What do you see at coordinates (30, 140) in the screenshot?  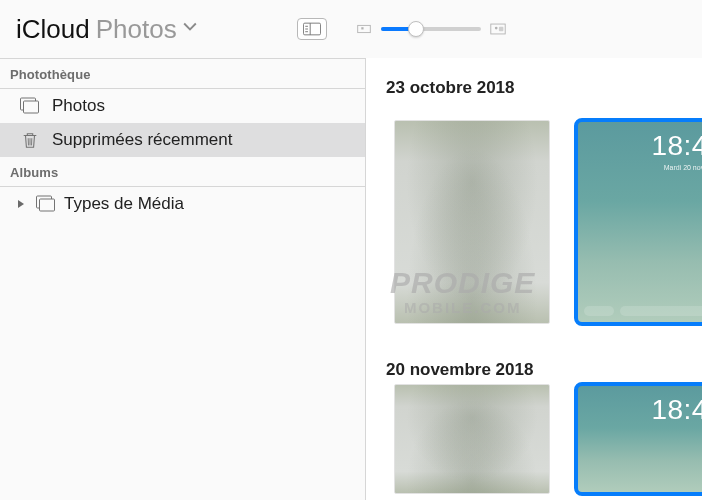 I see `trash-icon` at bounding box center [30, 140].